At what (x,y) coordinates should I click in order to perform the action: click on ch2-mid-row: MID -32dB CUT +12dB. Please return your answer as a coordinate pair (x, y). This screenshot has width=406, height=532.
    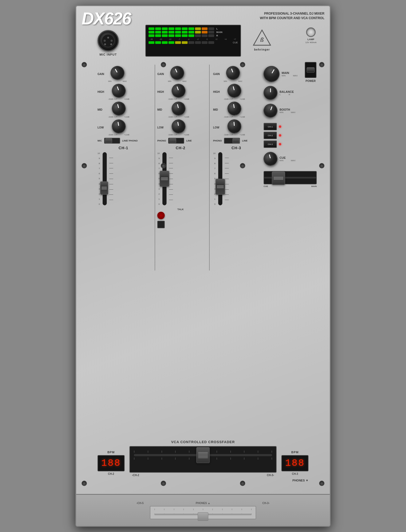
    Looking at the image, I should click on (181, 110).